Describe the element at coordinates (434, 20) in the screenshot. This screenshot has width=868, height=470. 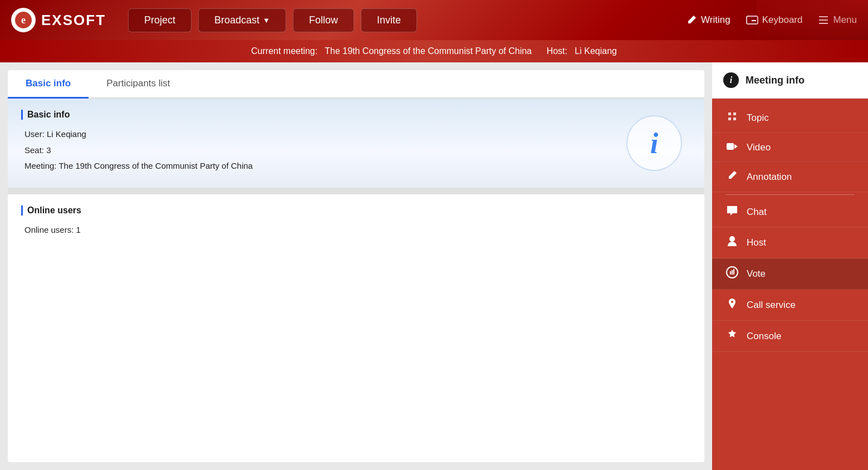
I see `header: e EXSOFT Project Broadcast ▼ Follow Invi…` at that location.